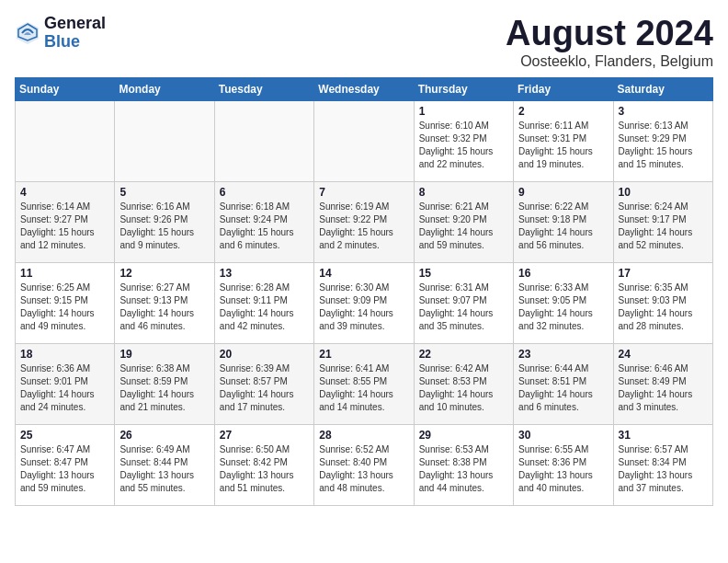  I want to click on day-number: 20, so click(265, 354).